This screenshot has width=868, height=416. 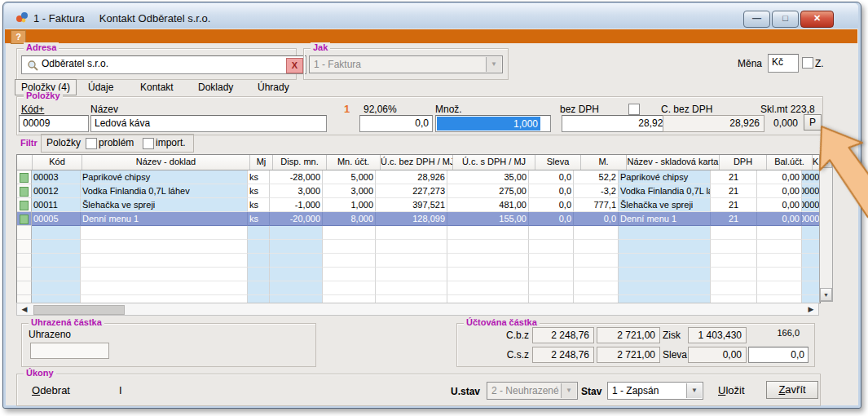 I want to click on column-header: Disp. mn., so click(x=300, y=162).